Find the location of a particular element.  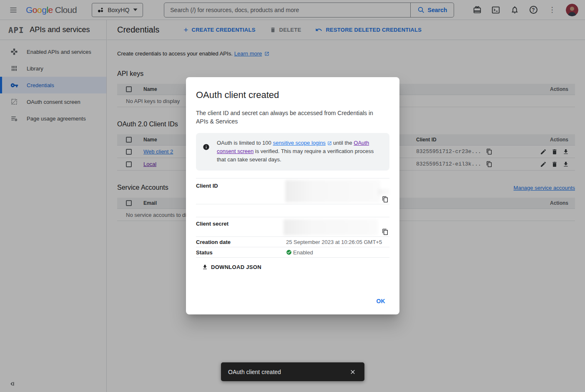

notice-part1: OAuth is limited to 100 is located at coordinates (245, 143).